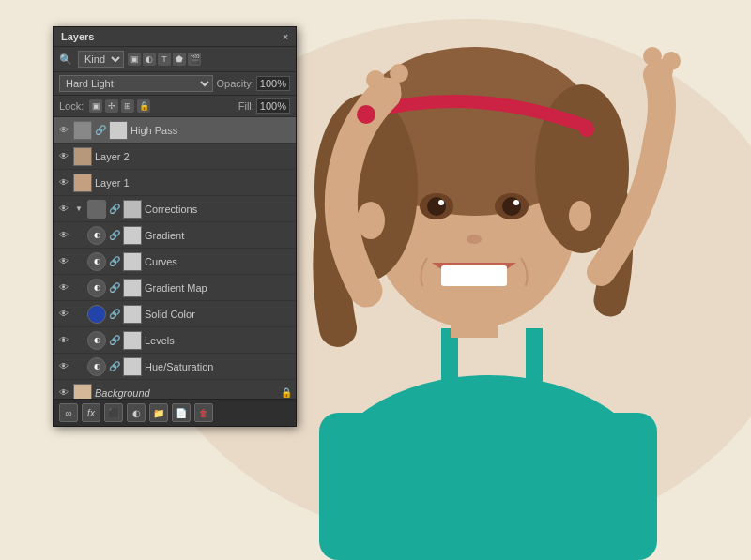  What do you see at coordinates (83, 157) in the screenshot?
I see `thumb-layer2` at bounding box center [83, 157].